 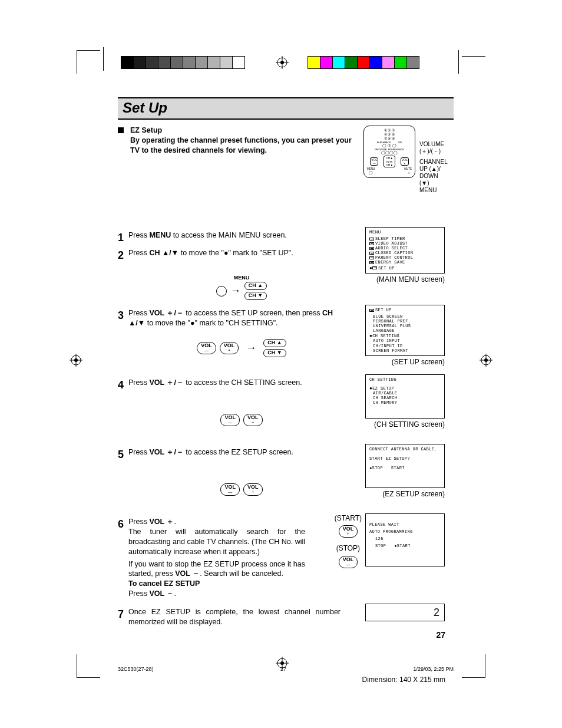 I want to click on step-7-text: Once EZ SETUP is complete, the lowest ch…, so click(x=234, y=617).